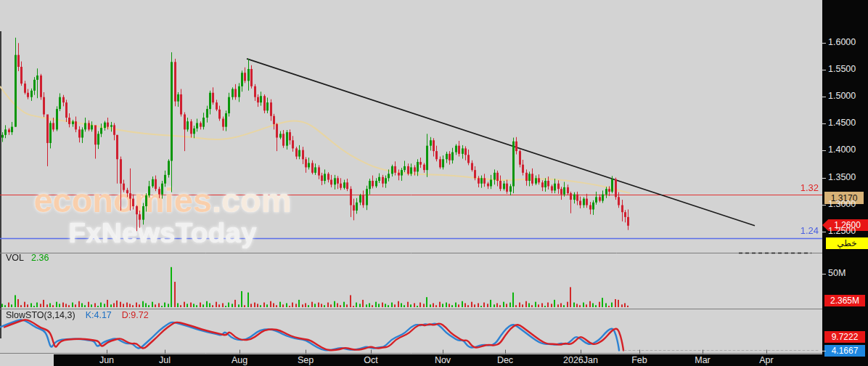 The height and width of the screenshot is (366, 868). Describe the element at coordinates (837, 273) in the screenshot. I see `volume-scale-tick: 50M` at that location.